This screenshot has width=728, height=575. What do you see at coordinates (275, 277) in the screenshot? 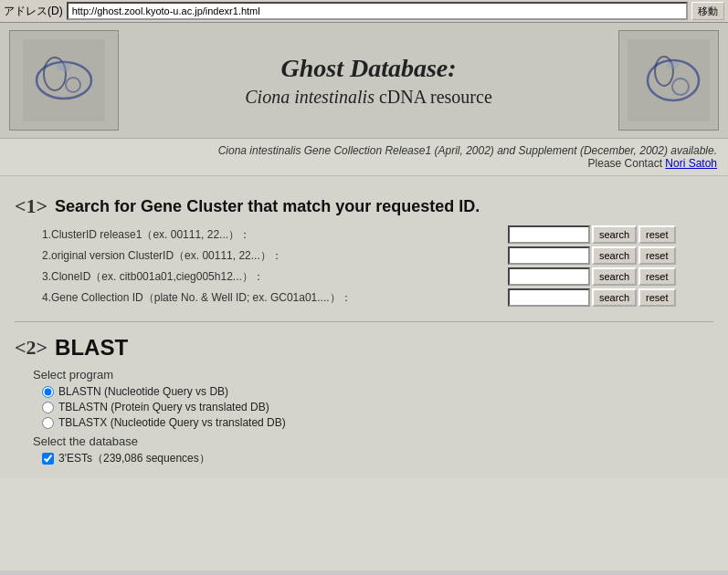
I see `search-row-3-label: 3.CloneID（ex. citb001a01,cieg005h12...）：` at bounding box center [275, 277].